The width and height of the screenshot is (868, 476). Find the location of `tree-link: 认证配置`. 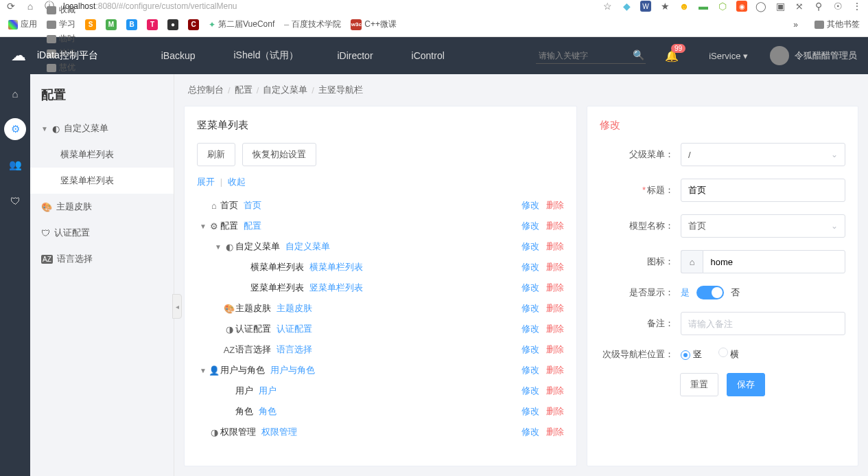

tree-link: 认证配置 is located at coordinates (294, 329).